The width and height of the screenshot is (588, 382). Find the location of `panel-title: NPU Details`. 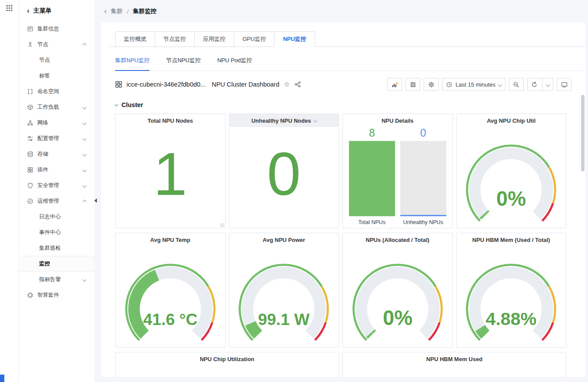

panel-title: NPU Details is located at coordinates (398, 121).